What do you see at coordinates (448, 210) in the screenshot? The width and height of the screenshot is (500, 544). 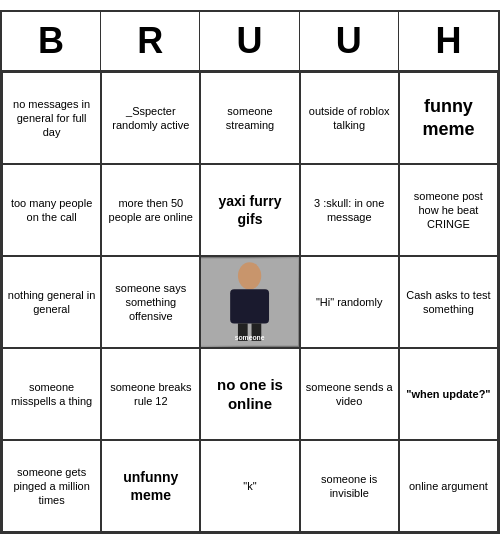 I see `cell-text-9: someone post how he beat CRINGE` at bounding box center [448, 210].